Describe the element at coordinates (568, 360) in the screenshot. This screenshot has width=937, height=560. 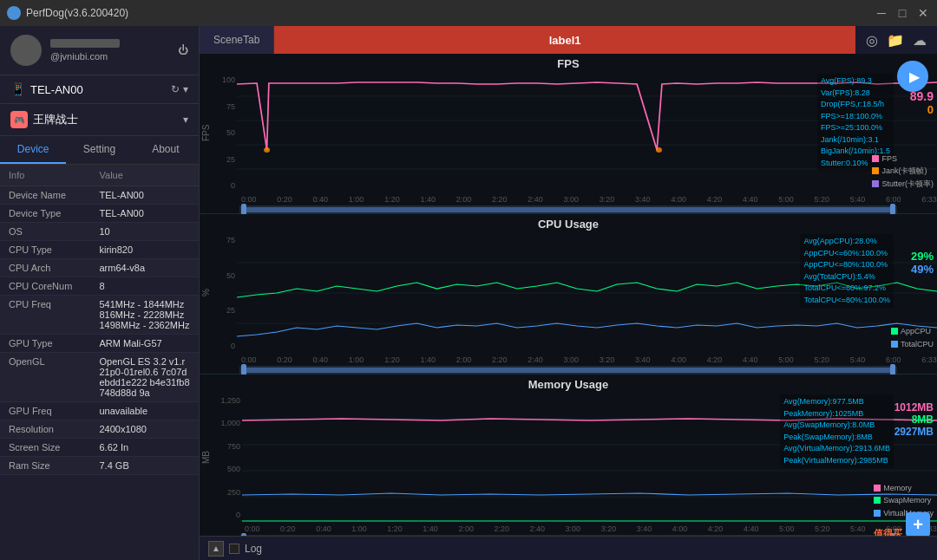
I see `cpu-x-axis: 0:000:200:401:001:201:402:002:202:403:00…` at that location.